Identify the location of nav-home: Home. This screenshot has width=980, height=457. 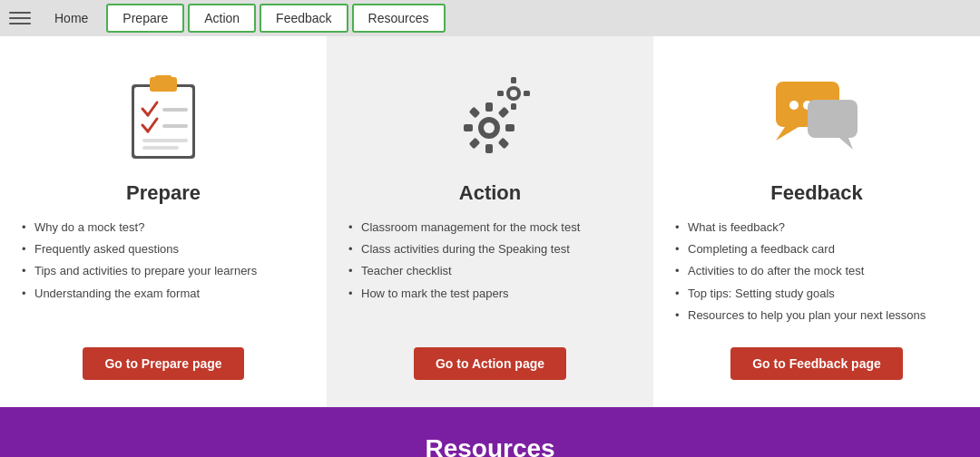
(71, 18).